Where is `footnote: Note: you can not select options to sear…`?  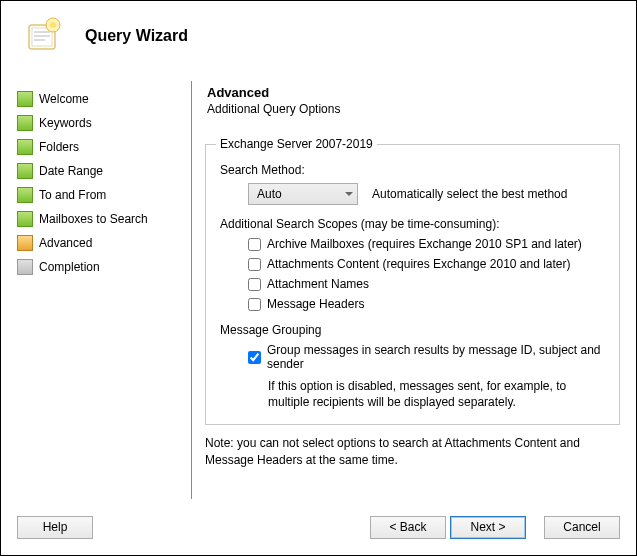
footnote: Note: you can not select options to sear… is located at coordinates (412, 452).